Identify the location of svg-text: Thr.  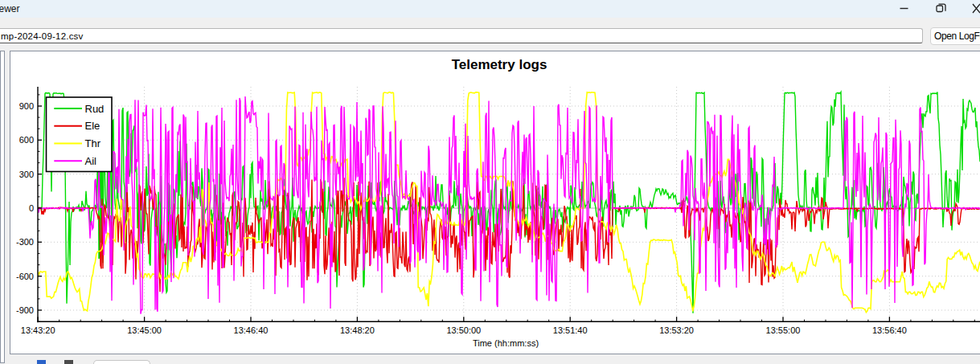
(93, 143).